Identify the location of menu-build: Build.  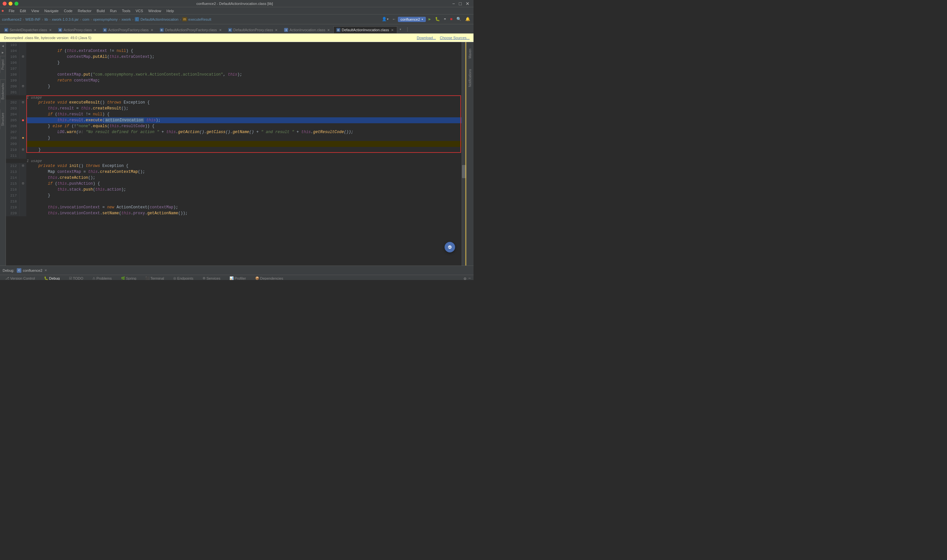
(100, 11).